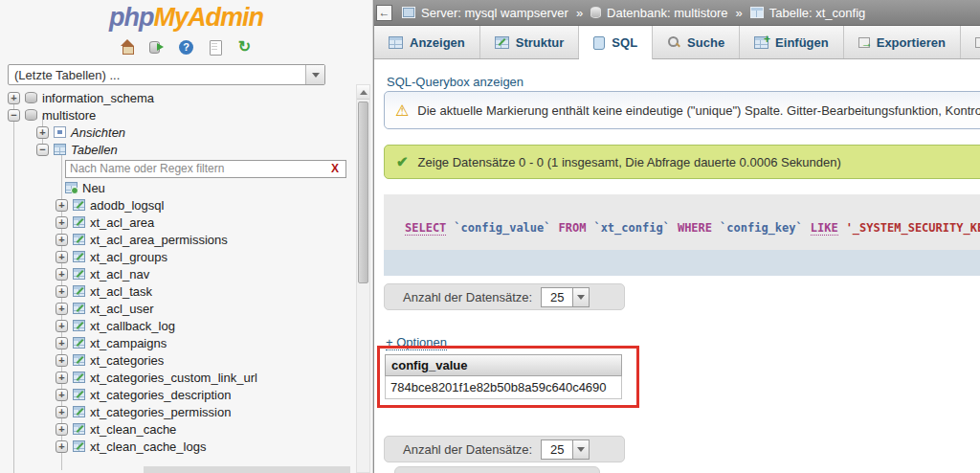 The height and width of the screenshot is (473, 980). What do you see at coordinates (157, 47) in the screenshot?
I see `logout-icon` at bounding box center [157, 47].